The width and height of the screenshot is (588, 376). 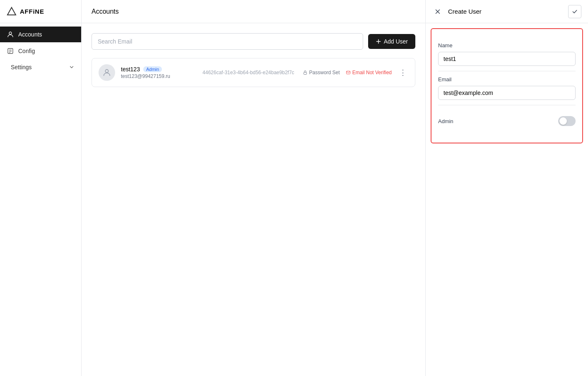 What do you see at coordinates (507, 88) in the screenshot?
I see `email-group: Email` at bounding box center [507, 88].